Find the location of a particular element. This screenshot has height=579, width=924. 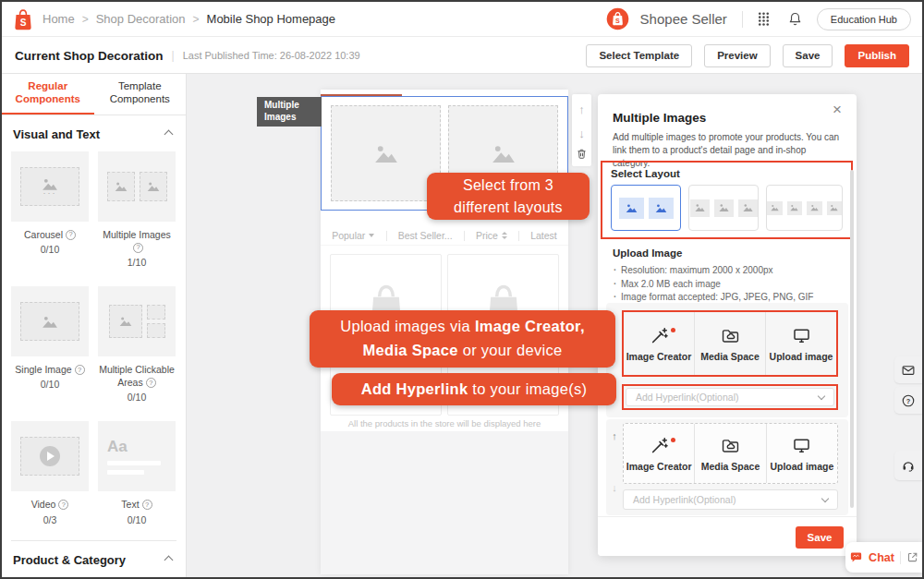

breadcrumb-home: Home is located at coordinates (59, 18).